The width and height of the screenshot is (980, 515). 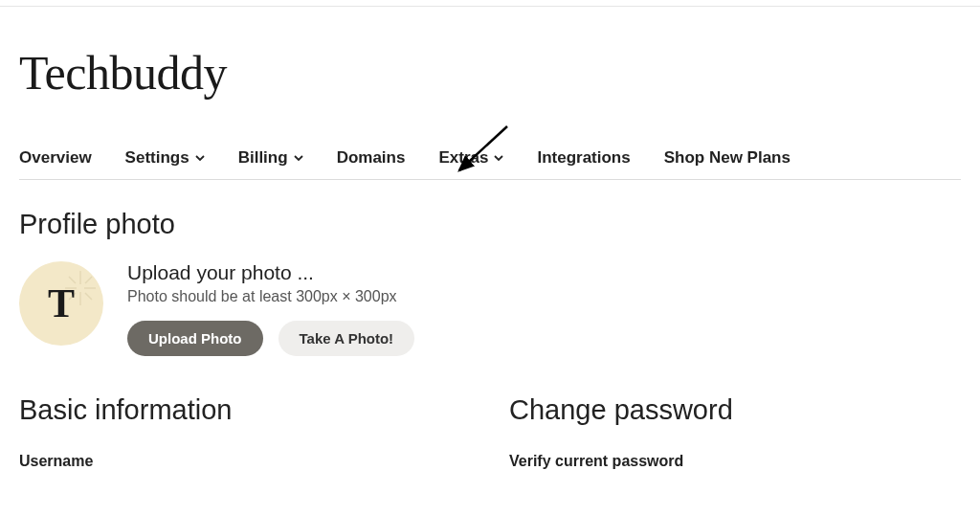 I want to click on nav-label: Settings, so click(x=157, y=158).